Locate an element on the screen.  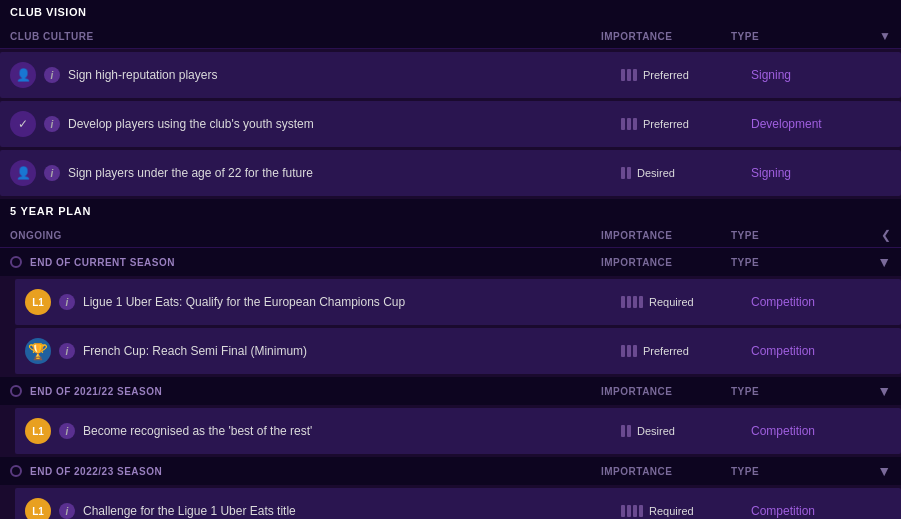
season-row-label-1: Ligue 1 Uber Eats: Qualify for the Europ… is located at coordinates (352, 302).